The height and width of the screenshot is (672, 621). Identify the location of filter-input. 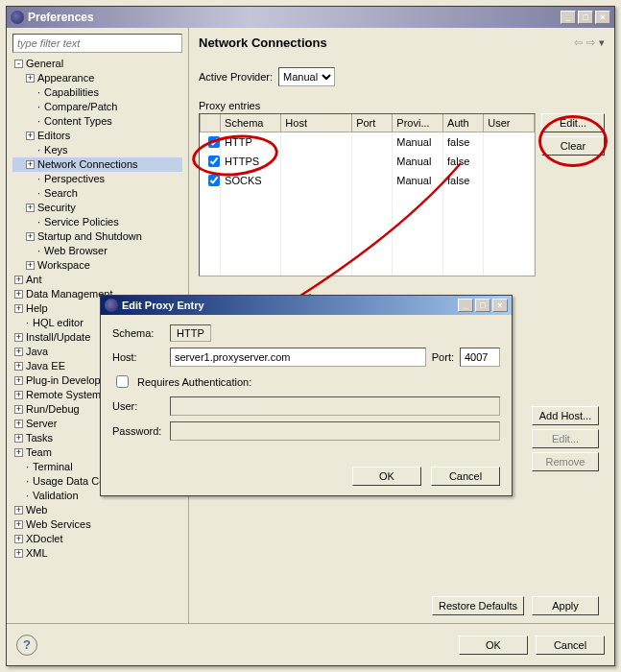
(98, 43).